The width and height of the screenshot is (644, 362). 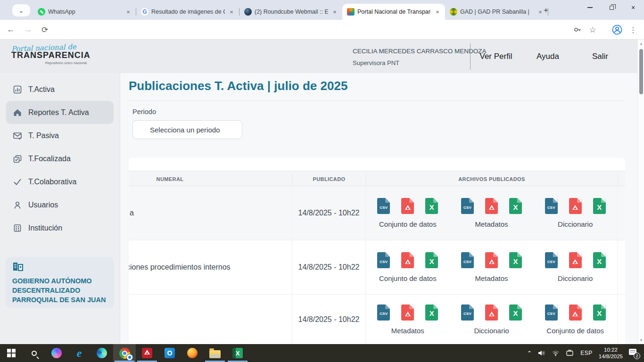 I want to click on edge-button, so click(x=102, y=353).